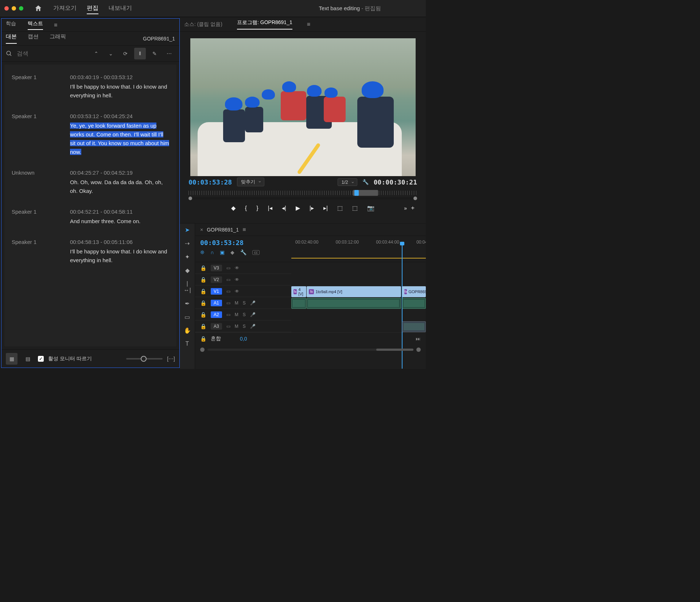 The width and height of the screenshot is (700, 602). What do you see at coordinates (244, 326) in the screenshot?
I see `solo-icon: S` at bounding box center [244, 326].